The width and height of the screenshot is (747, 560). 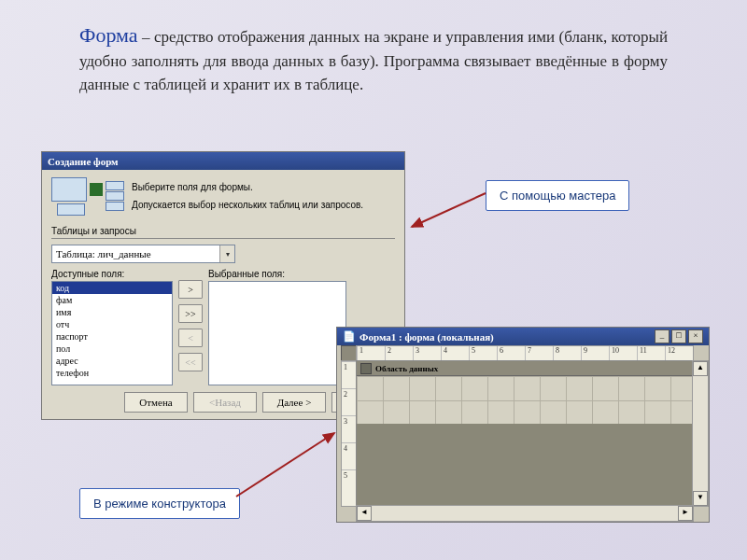 I want to click on remove-field-button: <, so click(x=190, y=338).